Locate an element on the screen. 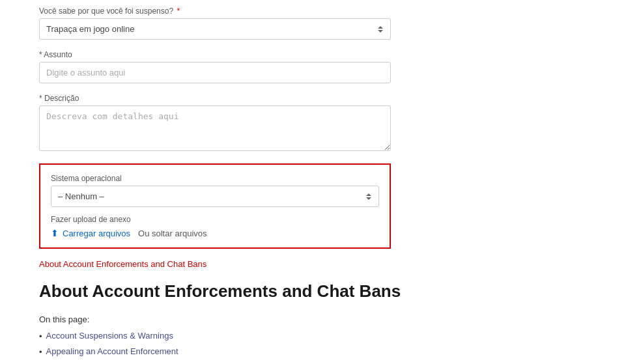 This screenshot has height=364, width=641. upload-icon: ⬆ is located at coordinates (55, 233).